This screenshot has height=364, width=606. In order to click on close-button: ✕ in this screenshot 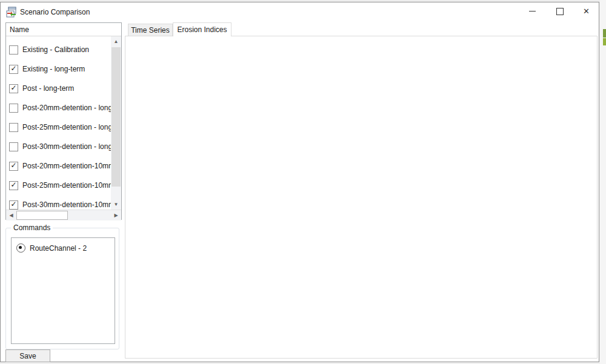, I will do `click(587, 11)`.